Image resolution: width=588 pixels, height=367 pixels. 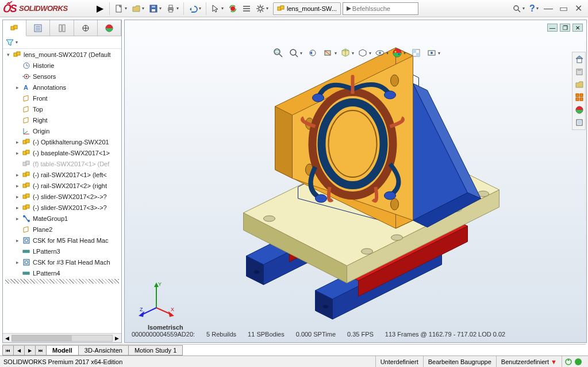 I want to click on appearance-scene-icon, so click(x=399, y=53).